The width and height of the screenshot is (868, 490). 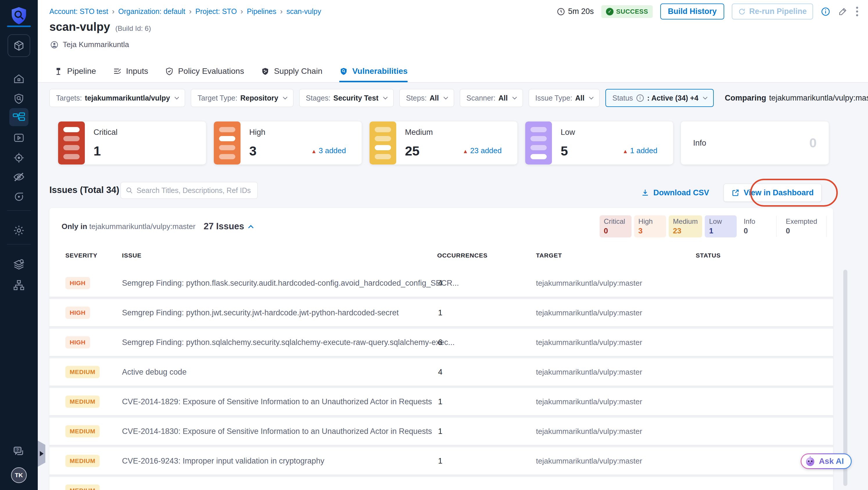 I want to click on filter-steps: Steps:All, so click(x=427, y=98).